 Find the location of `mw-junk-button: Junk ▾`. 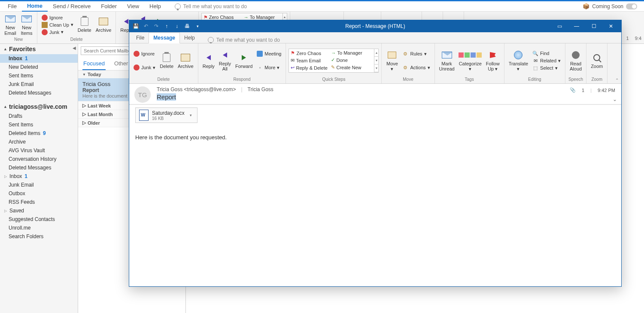

mw-junk-button: Junk ▾ is located at coordinates (144, 68).